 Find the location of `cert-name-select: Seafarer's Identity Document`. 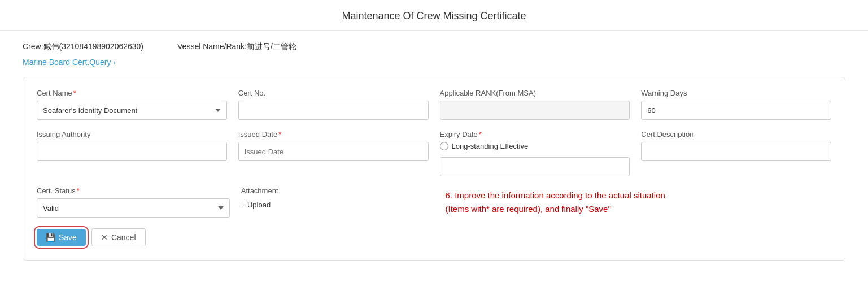

cert-name-select: Seafarer's Identity Document is located at coordinates (132, 110).